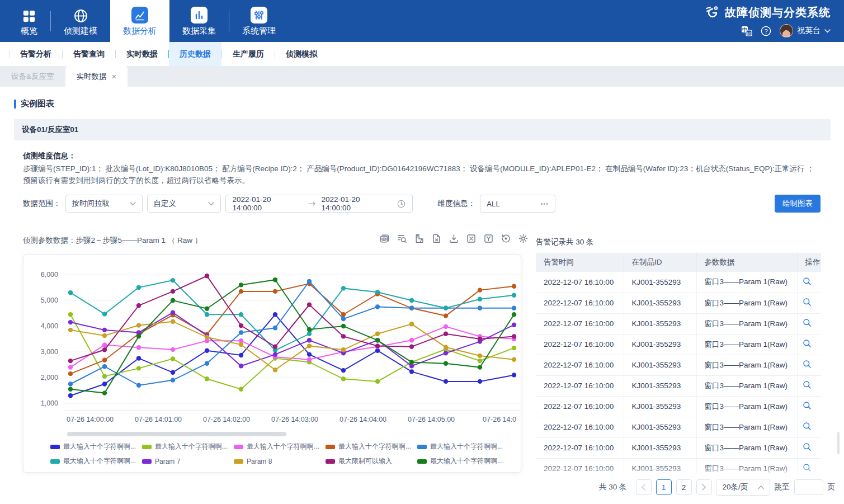 This screenshot has width=844, height=504. What do you see at coordinates (104, 204) in the screenshot?
I see `pull-mode-select: 按时间拉取` at bounding box center [104, 204].